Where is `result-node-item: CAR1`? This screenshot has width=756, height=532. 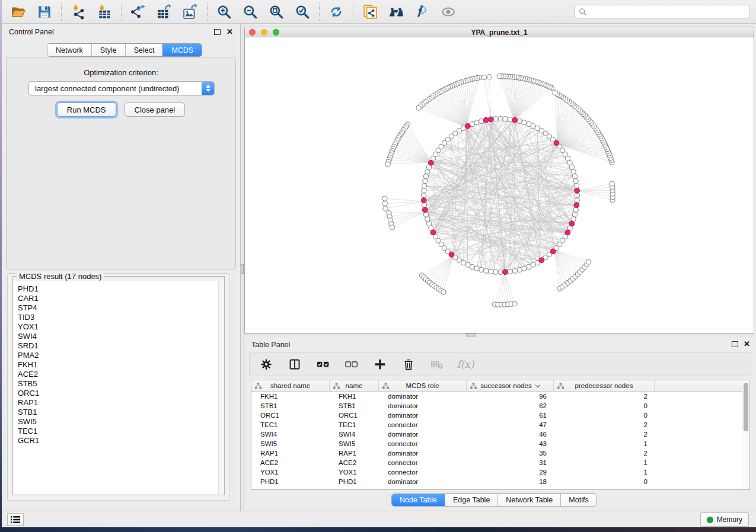
result-node-item: CAR1 is located at coordinates (119, 299).